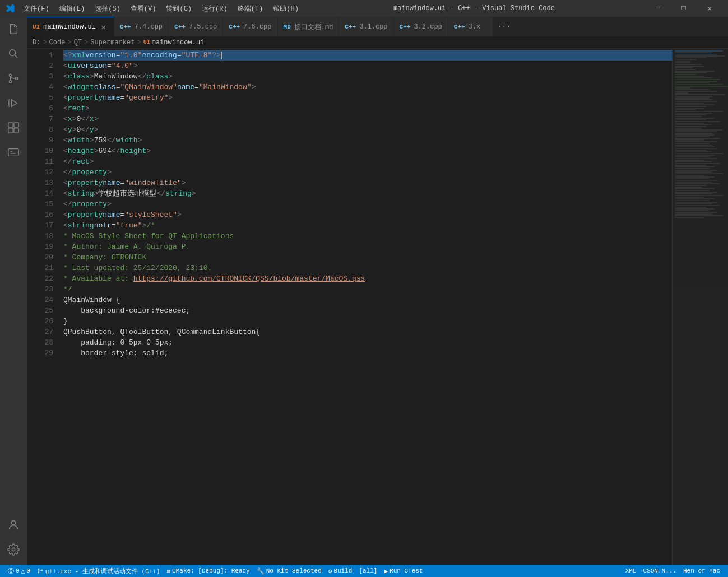 This screenshot has height=577, width=728. Describe the element at coordinates (13, 550) in the screenshot. I see `settings-icon` at that location.